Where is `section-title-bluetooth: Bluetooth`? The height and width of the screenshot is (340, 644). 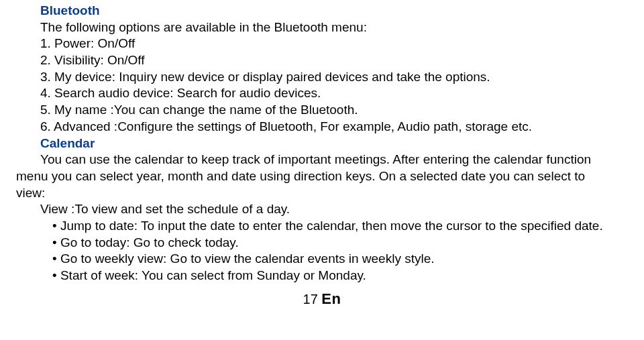 section-title-bluetooth: Bluetooth is located at coordinates (322, 11).